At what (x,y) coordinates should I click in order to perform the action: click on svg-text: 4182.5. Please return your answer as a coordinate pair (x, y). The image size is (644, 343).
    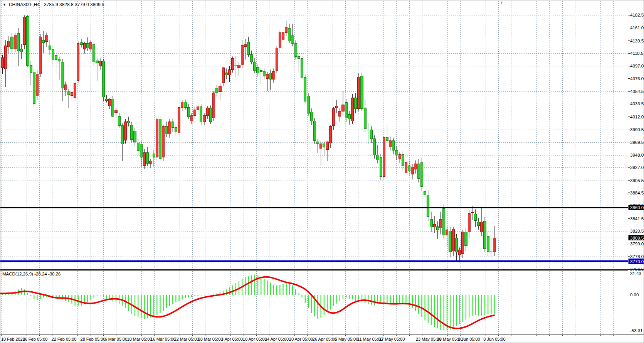
    Looking at the image, I should click on (637, 15).